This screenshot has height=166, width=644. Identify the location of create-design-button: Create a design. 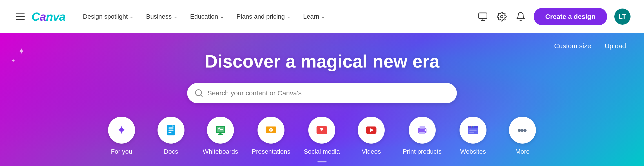
(570, 16).